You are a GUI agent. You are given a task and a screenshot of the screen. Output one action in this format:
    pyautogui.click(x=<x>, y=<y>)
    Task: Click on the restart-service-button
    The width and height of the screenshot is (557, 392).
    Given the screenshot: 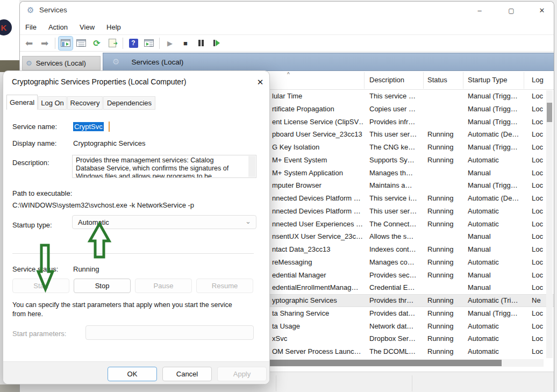 What is the action you would take?
    pyautogui.click(x=217, y=43)
    